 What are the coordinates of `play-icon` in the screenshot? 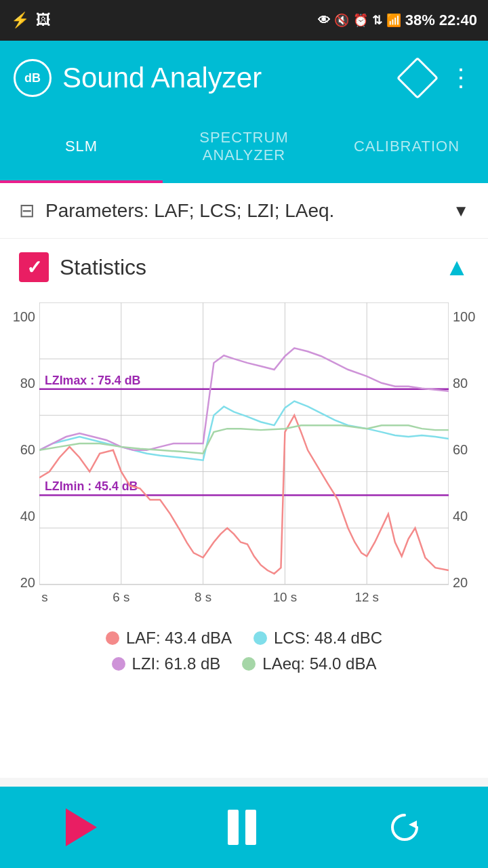 It's located at (81, 827).